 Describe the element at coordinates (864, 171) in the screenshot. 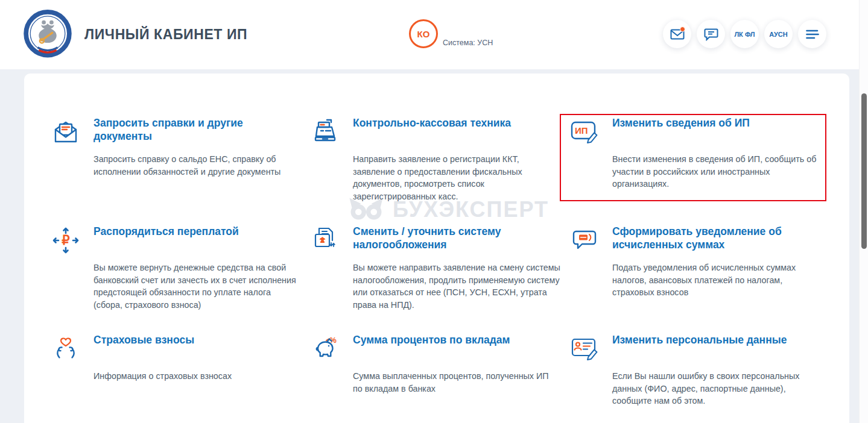

I see `scrollbar-thumb` at that location.